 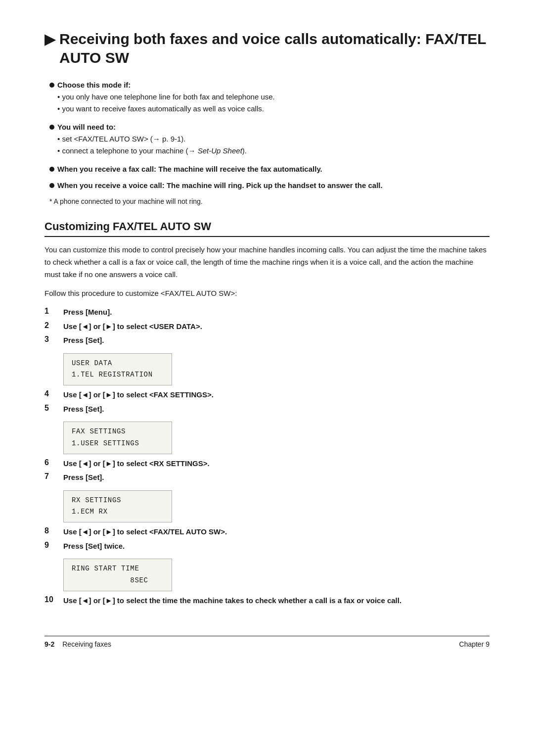 I want to click on step-5-display: FAX SETTINGS1.USER SETTINGS, so click(x=118, y=438).